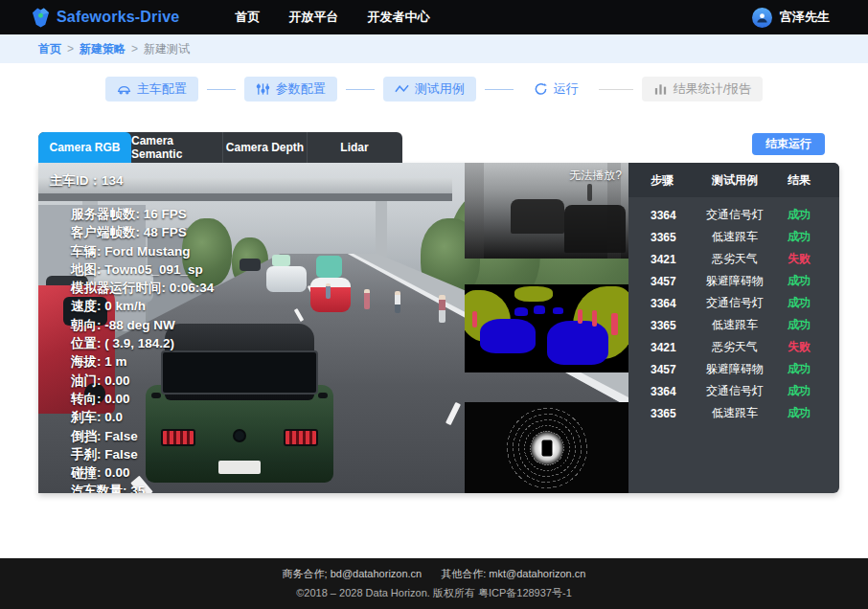  What do you see at coordinates (142, 362) in the screenshot?
I see `hud-altitude: 海拔: 1 m` at bounding box center [142, 362].